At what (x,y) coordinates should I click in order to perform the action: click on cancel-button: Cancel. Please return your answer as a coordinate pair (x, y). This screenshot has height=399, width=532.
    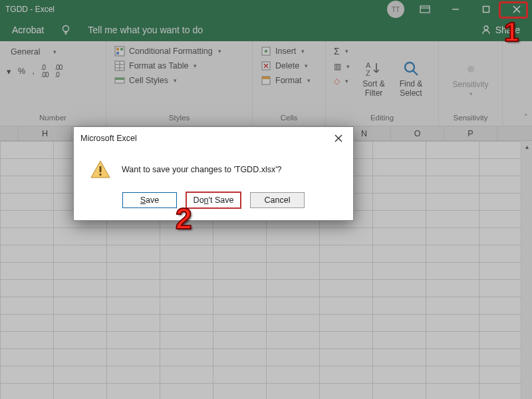
    Looking at the image, I should click on (277, 200).